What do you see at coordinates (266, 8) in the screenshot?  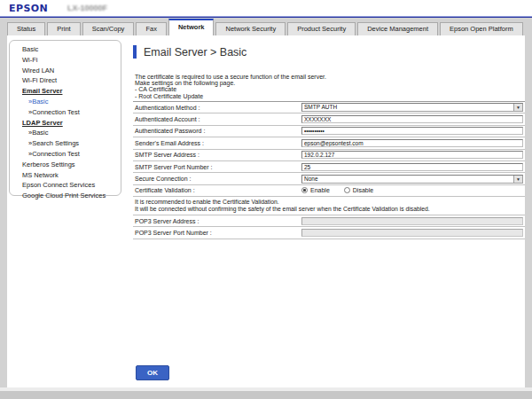 I see `app-header: EPSON LX-10000F` at bounding box center [266, 8].